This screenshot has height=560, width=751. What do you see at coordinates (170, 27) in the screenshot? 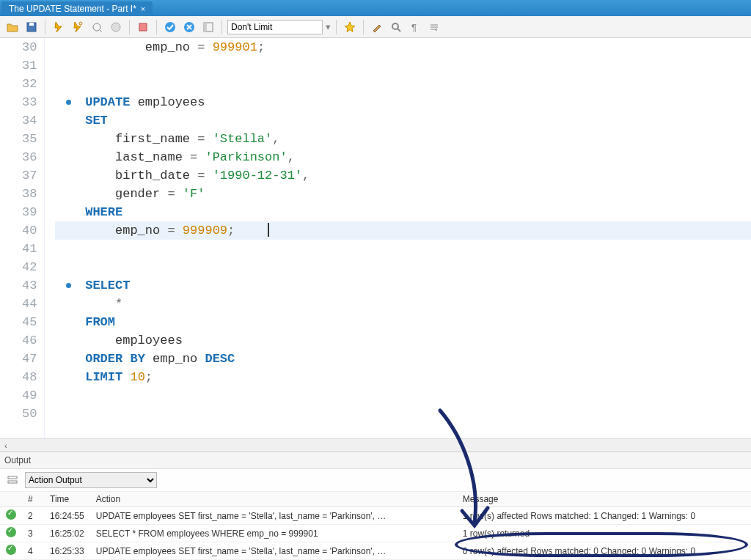
I see `commit-icon` at bounding box center [170, 27].